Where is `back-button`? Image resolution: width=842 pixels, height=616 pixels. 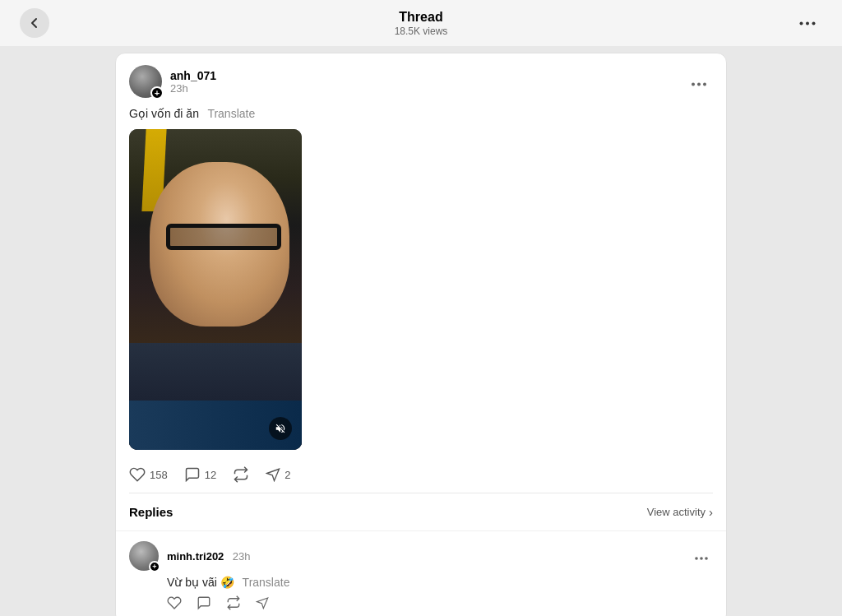
back-button is located at coordinates (35, 23).